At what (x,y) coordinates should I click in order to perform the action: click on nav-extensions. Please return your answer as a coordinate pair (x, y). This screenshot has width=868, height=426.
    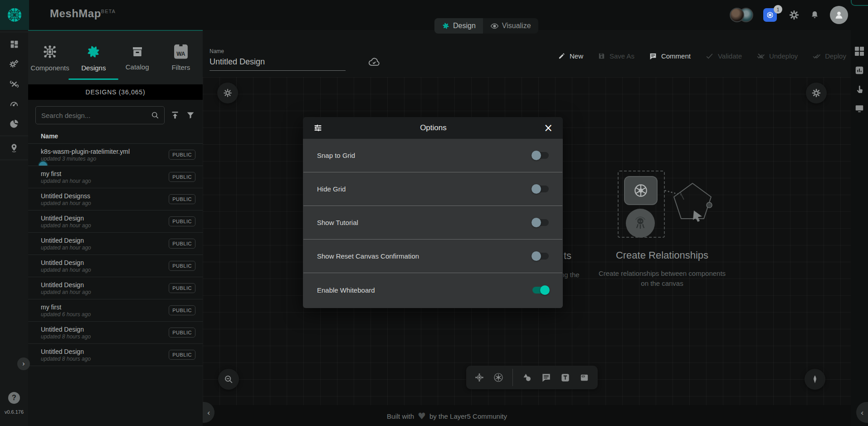
    Looking at the image, I should click on (14, 124).